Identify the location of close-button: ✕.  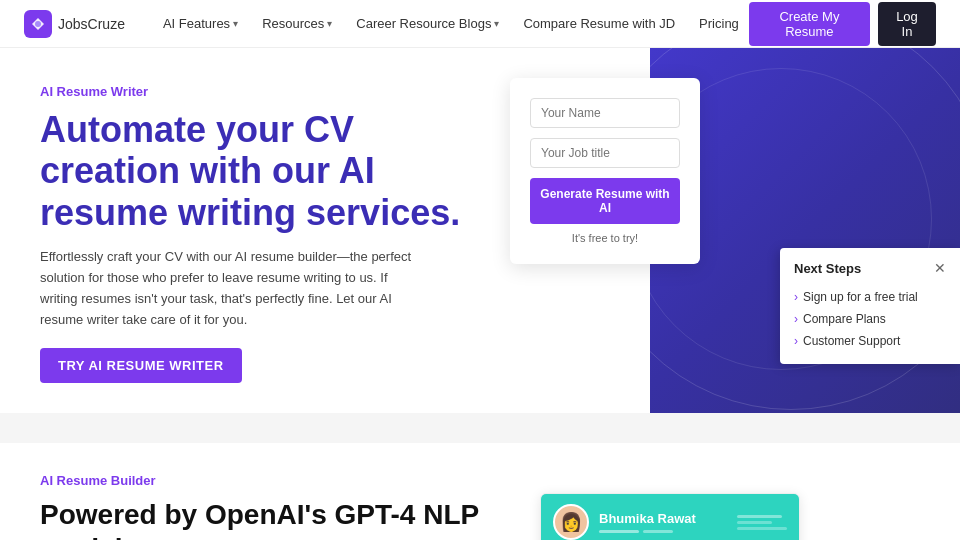
(940, 268).